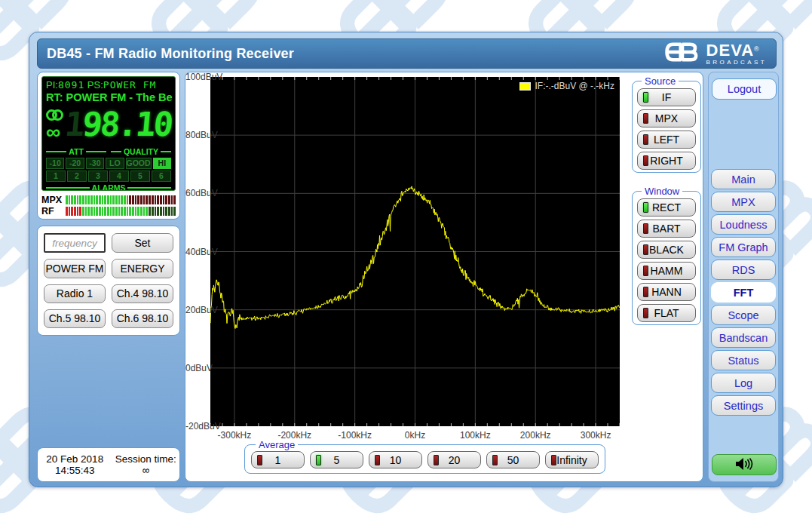 The width and height of the screenshot is (812, 516). Describe the element at coordinates (109, 199) in the screenshot. I see `mpx-meter: MPX` at that location.